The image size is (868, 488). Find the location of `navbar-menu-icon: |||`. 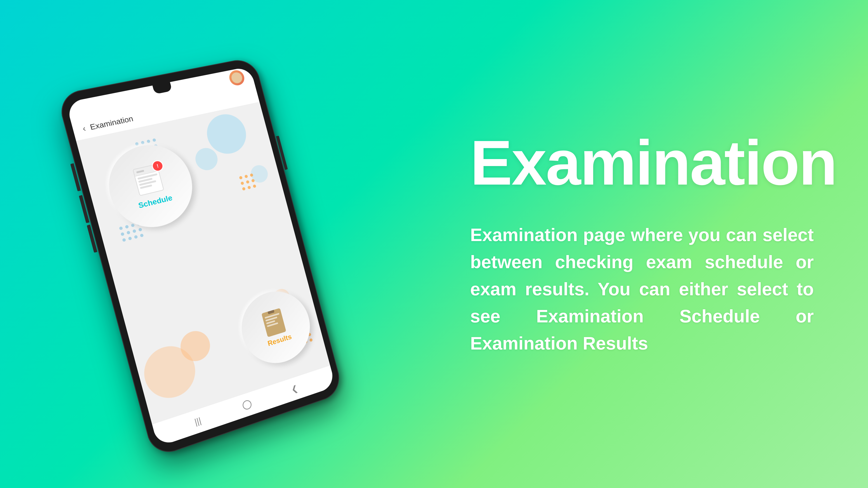

navbar-menu-icon: ||| is located at coordinates (198, 422).